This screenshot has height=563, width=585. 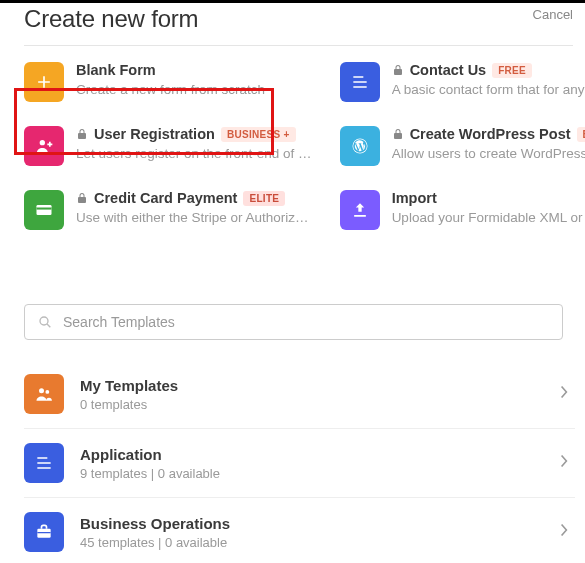 I want to click on cancel-link: Cancel, so click(x=553, y=14).